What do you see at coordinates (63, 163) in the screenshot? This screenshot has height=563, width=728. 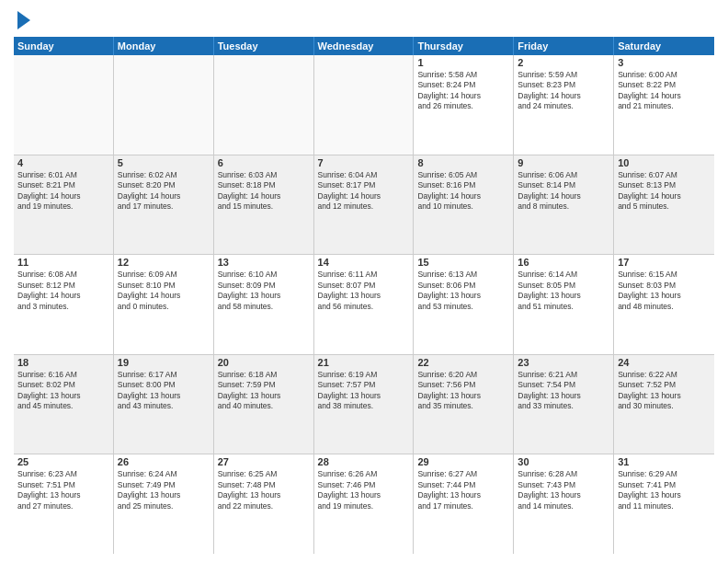 I see `day-number: 4` at bounding box center [63, 163].